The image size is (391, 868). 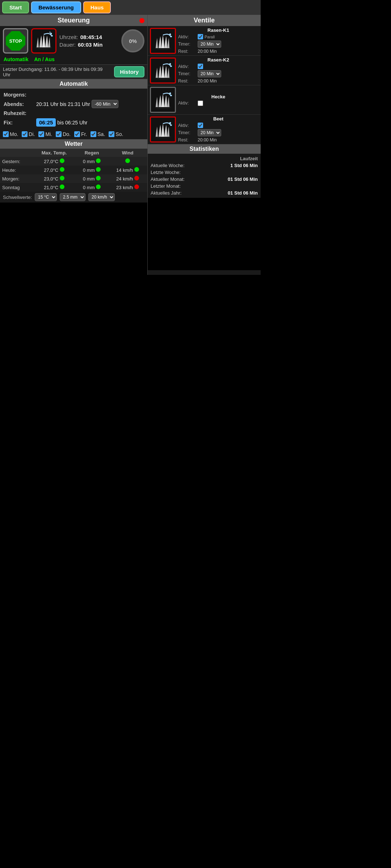 What do you see at coordinates (72, 123) in the screenshot?
I see `fix-bis: bis 06:25 Uhr` at bounding box center [72, 123].